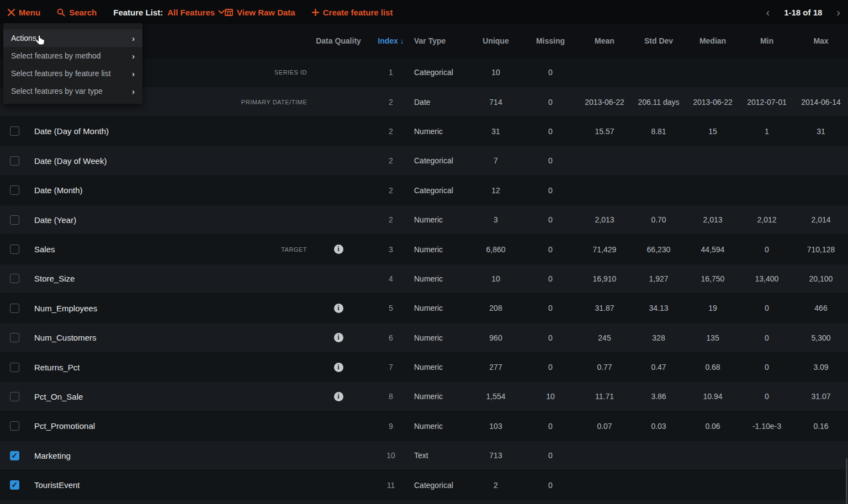  Describe the element at coordinates (821, 250) in the screenshot. I see `cell-max: 710,128` at that location.